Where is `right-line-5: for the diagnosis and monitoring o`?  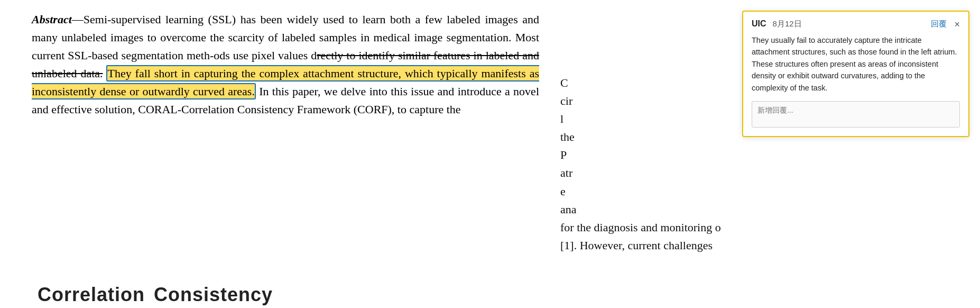 right-line-5: for the diagnosis and monitoring o is located at coordinates (650, 228).